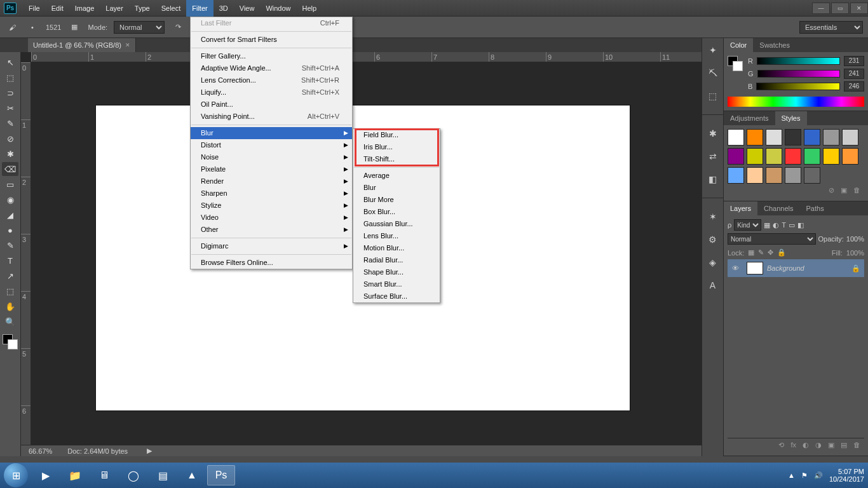 The height and width of the screenshot is (488, 868). Describe the element at coordinates (713, 96) in the screenshot. I see `dock-icon-2: ⬚` at that location.